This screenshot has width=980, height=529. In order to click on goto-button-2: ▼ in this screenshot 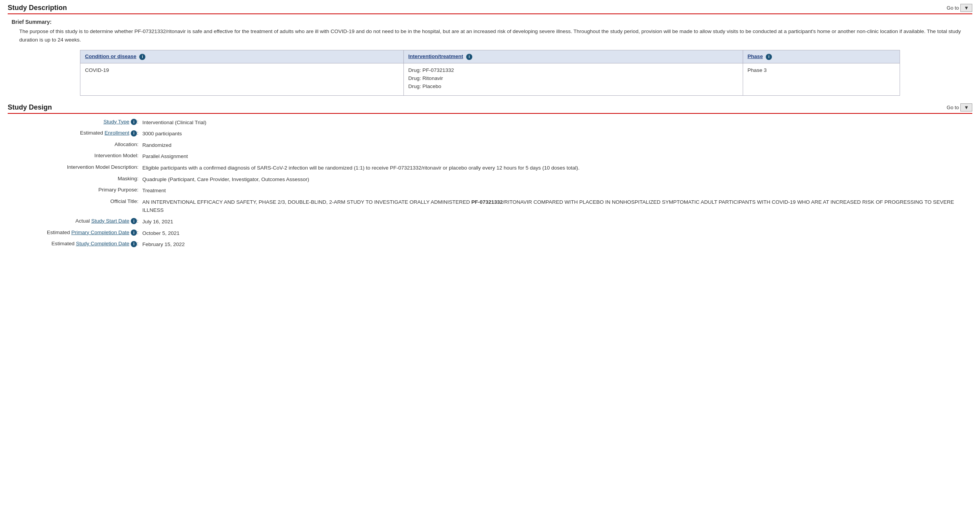, I will do `click(966, 108)`.